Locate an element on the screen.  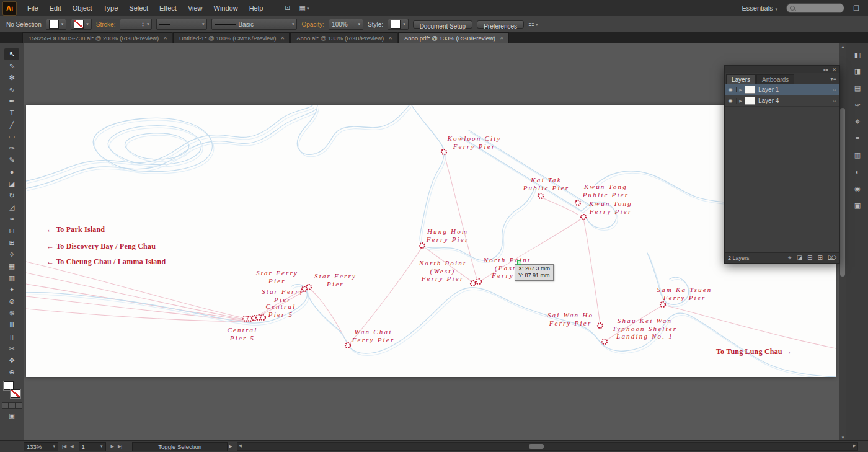
magic-wand-tool: ✻ is located at coordinates (12, 78).